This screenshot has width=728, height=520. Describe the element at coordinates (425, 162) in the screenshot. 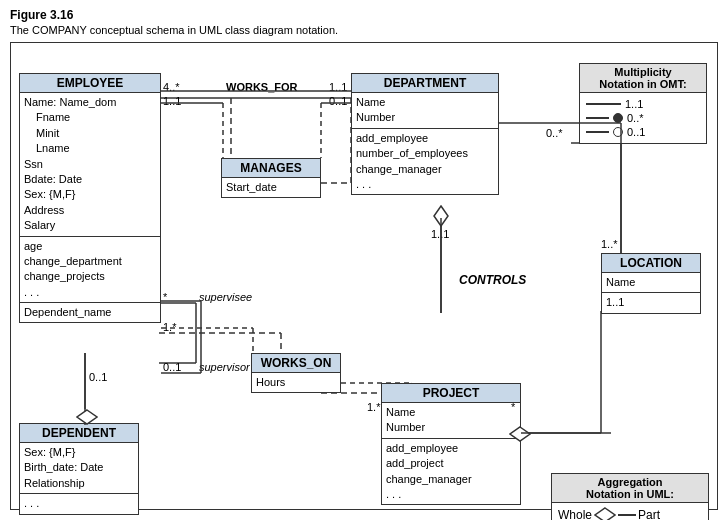

I see `department-section2: add_employee number_of_employees change_…` at that location.